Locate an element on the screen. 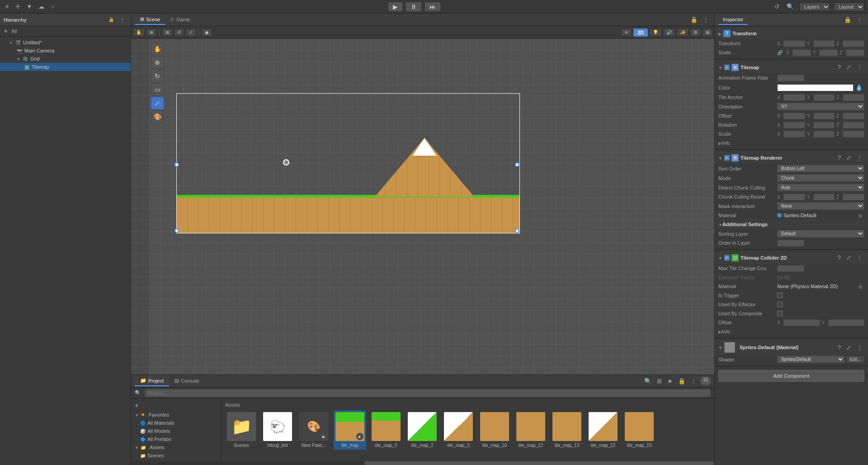 The width and height of the screenshot is (868, 465). layout-dropdown: Layout is located at coordinates (849, 7).